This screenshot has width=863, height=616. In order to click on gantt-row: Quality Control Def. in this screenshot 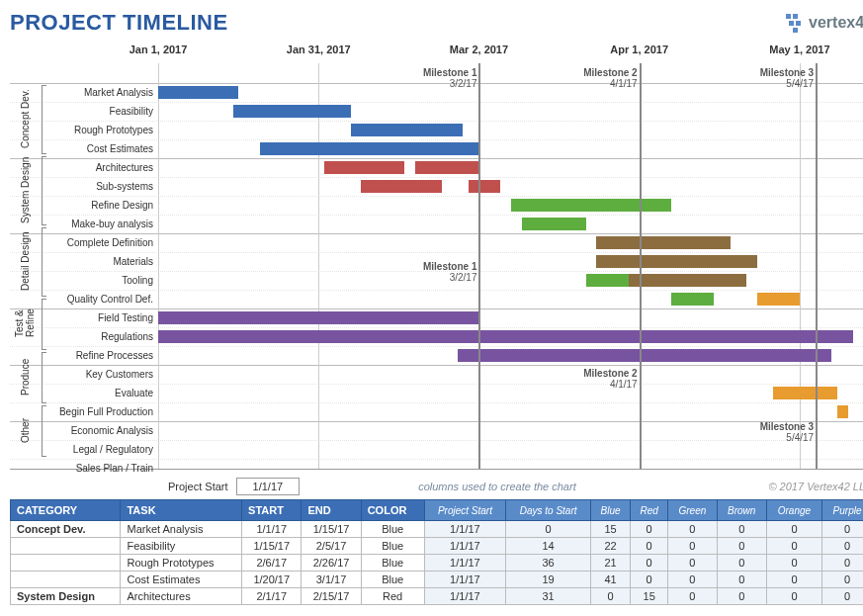, I will do `click(437, 299)`.